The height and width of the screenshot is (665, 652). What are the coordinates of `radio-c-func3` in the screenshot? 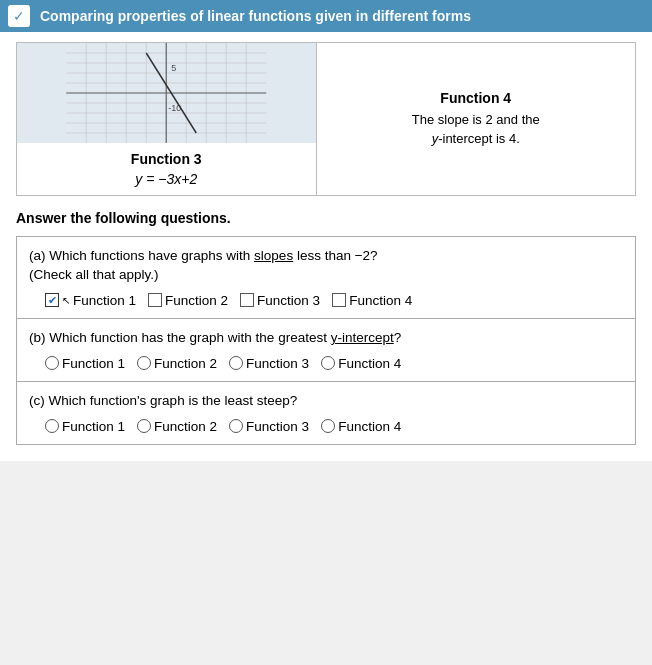 It's located at (236, 426).